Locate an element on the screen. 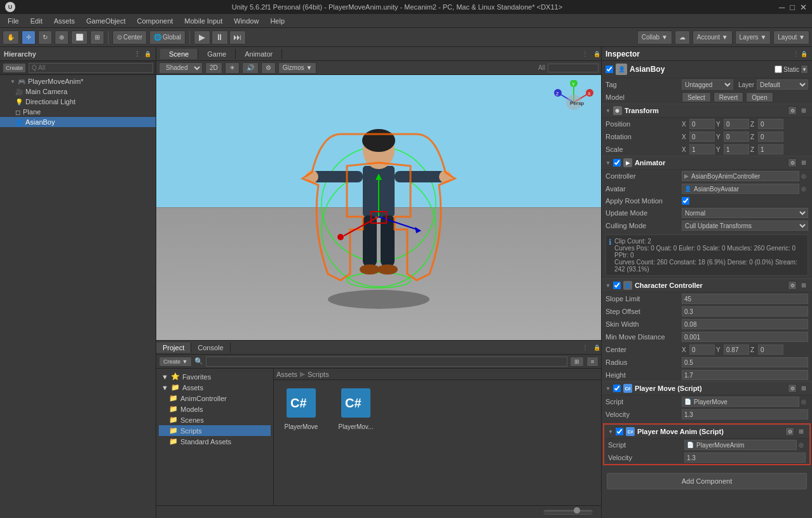 Image resolution: width=812 pixels, height=518 pixels. tree-scenes: 📁 Scenes is located at coordinates (215, 419).